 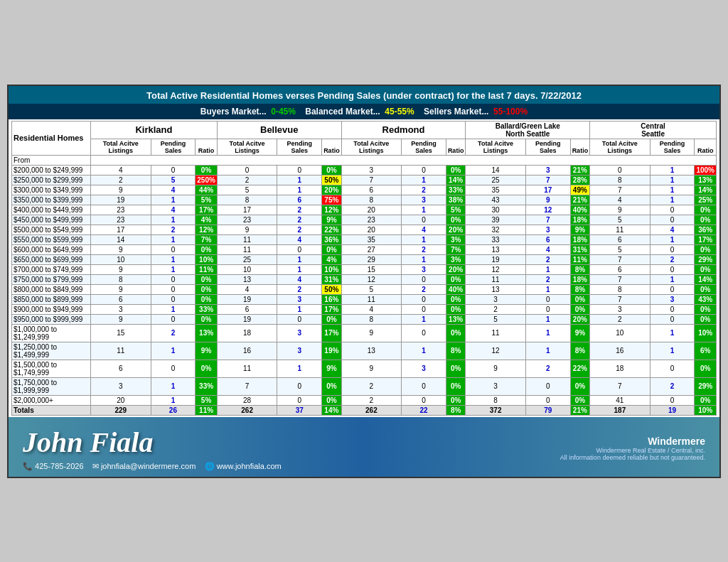 What do you see at coordinates (247, 220) in the screenshot?
I see `b-listings: 23` at bounding box center [247, 220].